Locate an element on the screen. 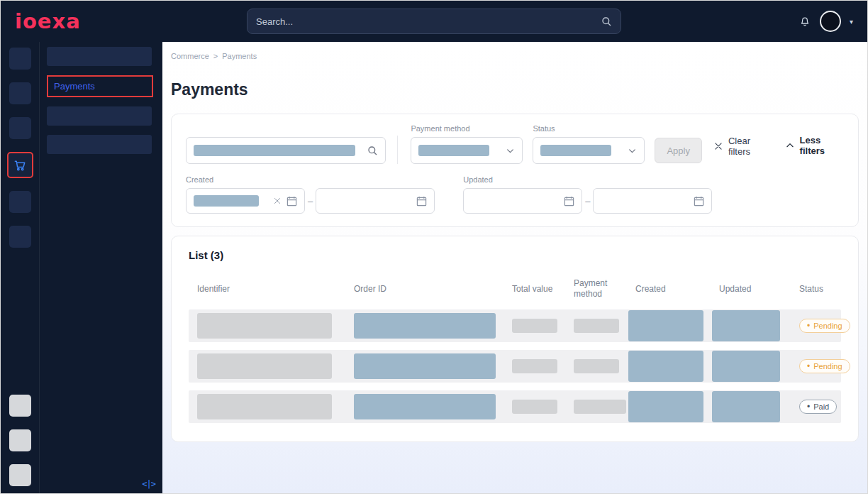  column-header-status: Status is located at coordinates (816, 290).